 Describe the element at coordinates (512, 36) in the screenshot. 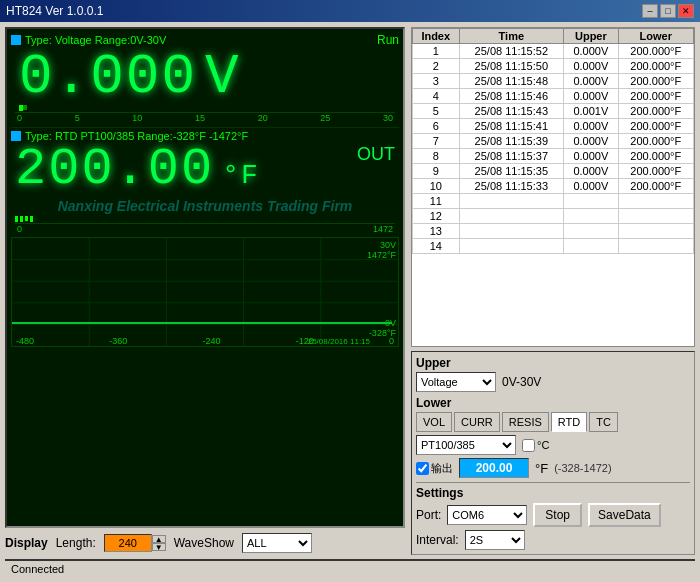

I see `col-time: Time` at that location.